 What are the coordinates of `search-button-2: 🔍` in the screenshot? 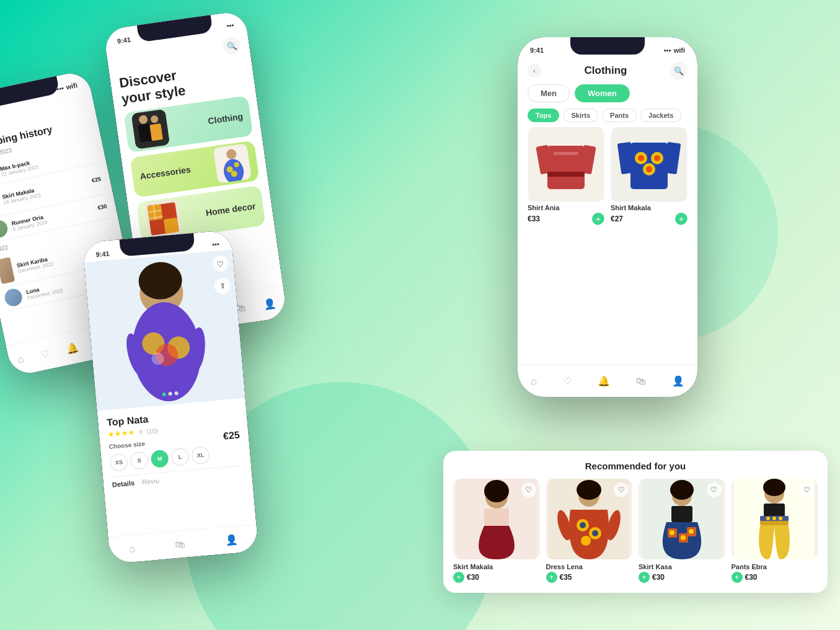 It's located at (232, 46).